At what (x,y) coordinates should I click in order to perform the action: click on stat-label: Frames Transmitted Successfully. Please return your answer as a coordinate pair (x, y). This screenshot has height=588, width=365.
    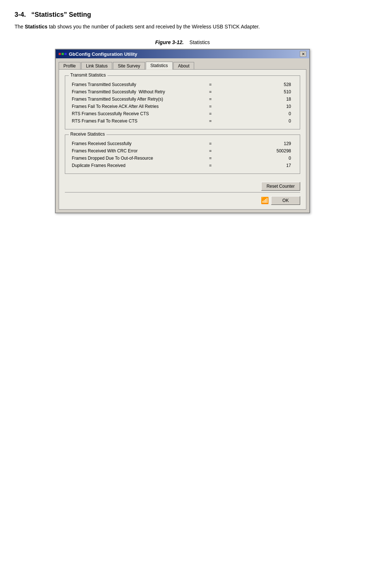
    Looking at the image, I should click on (138, 85).